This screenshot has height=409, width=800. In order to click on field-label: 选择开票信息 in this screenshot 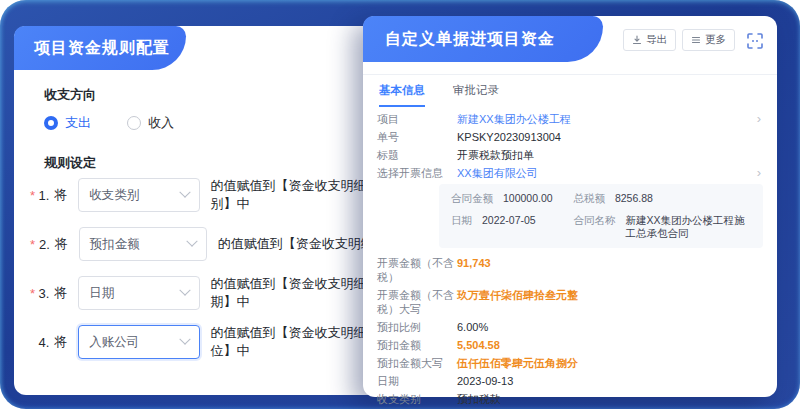, I will do `click(417, 173)`.